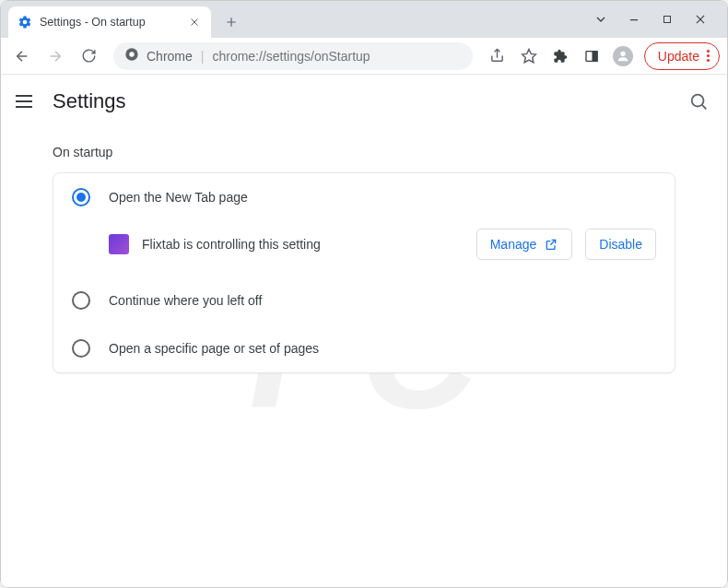 The image size is (728, 588). What do you see at coordinates (621, 244) in the screenshot?
I see `disable-button: Disable` at bounding box center [621, 244].